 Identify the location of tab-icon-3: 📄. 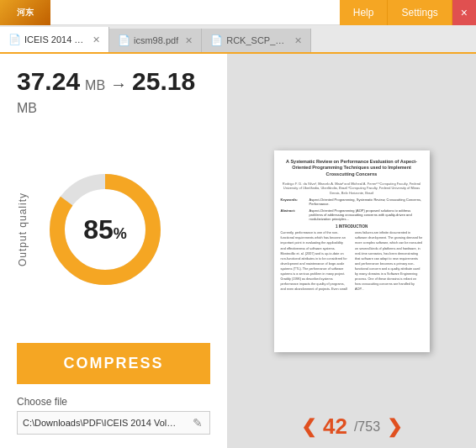
(217, 40).